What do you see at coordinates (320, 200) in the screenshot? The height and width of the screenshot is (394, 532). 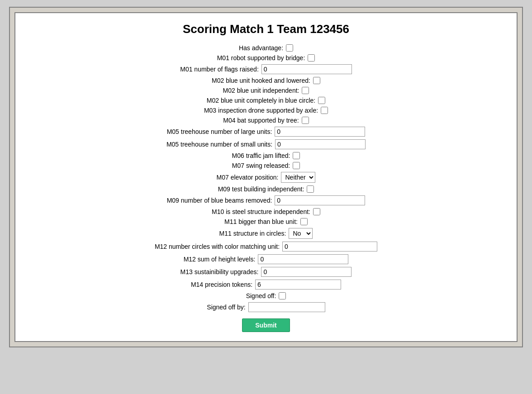 I see `m09-beams-control` at bounding box center [320, 200].